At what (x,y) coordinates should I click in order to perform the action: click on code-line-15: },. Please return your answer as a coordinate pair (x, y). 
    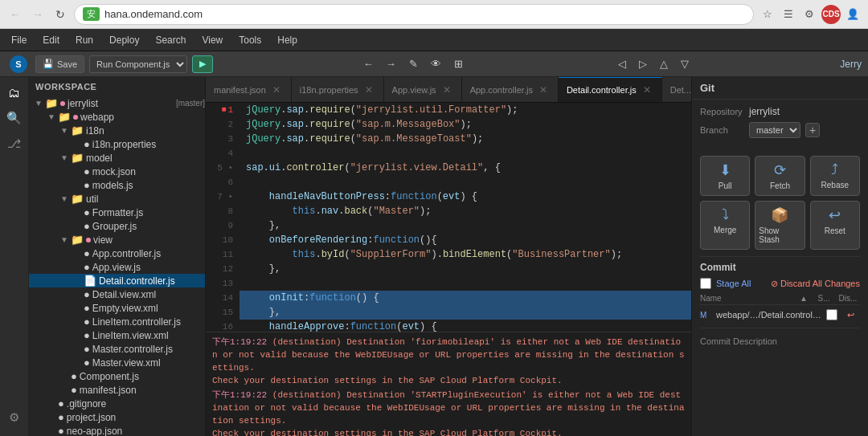
    Looking at the image, I should click on (465, 312).